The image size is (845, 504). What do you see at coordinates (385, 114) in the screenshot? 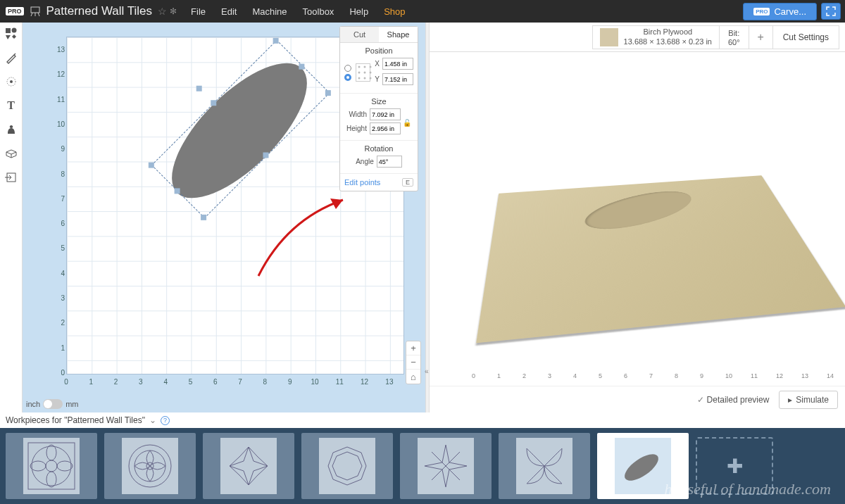
I see `width-input` at bounding box center [385, 114].